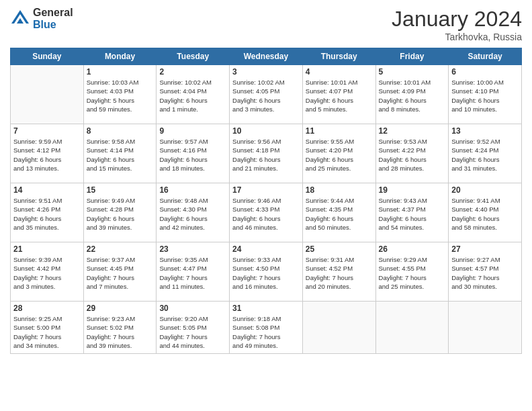 Image resolution: width=532 pixels, height=411 pixels. Describe the element at coordinates (412, 131) in the screenshot. I see `day-number: 12` at that location.